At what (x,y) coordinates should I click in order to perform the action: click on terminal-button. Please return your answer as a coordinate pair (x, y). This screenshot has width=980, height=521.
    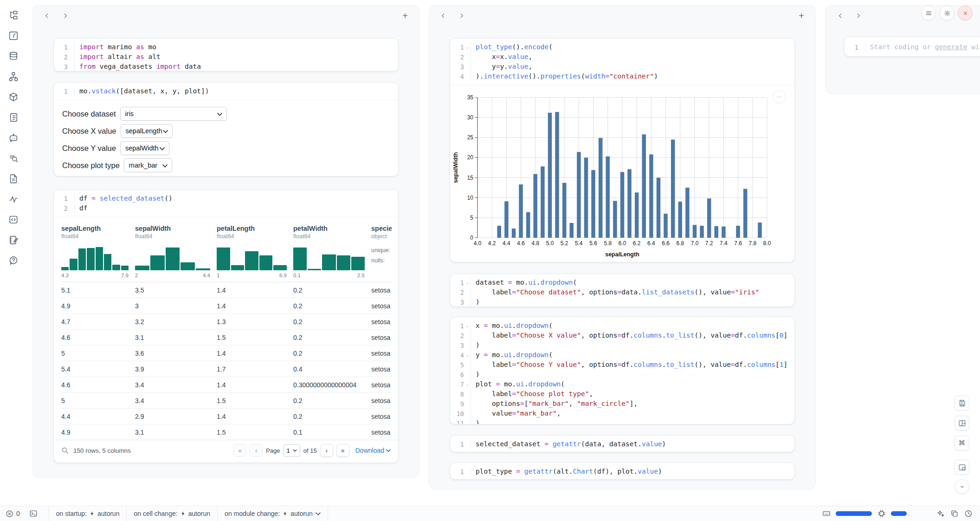
    Looking at the image, I should click on (33, 514).